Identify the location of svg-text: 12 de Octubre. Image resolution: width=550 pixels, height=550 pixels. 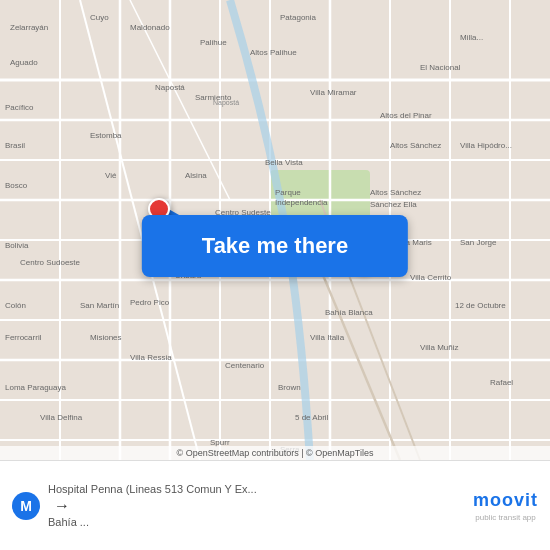
(480, 306).